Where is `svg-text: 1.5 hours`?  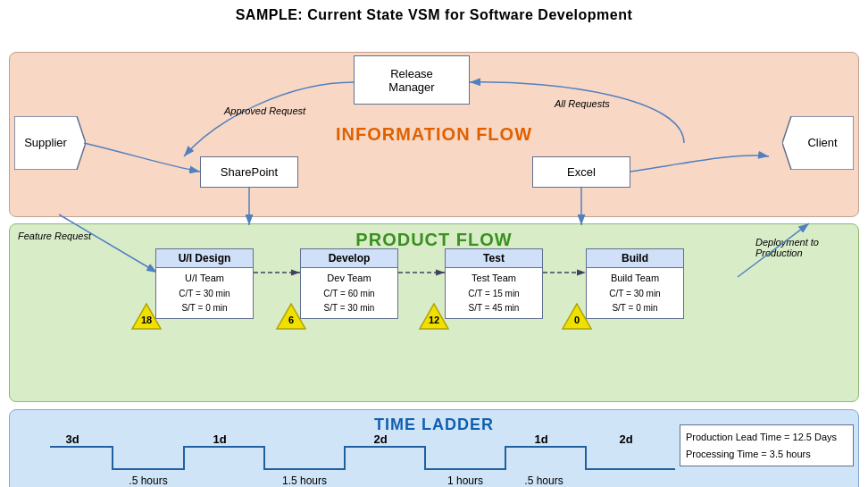
svg-text: 1.5 hours is located at coordinates (305, 481).